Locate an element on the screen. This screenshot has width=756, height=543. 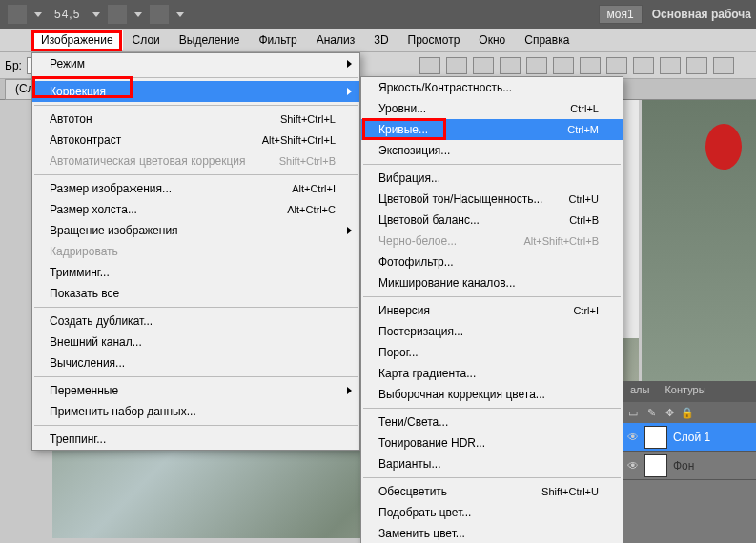
menu-3d: 3D is located at coordinates (381, 40).